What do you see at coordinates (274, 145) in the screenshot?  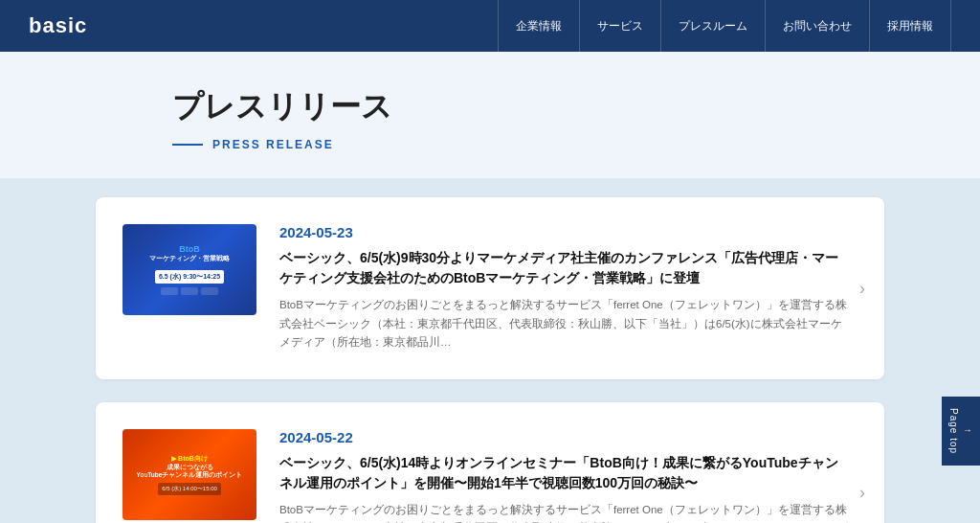 I see `subtitle-text: PRESS RELEASE` at bounding box center [274, 145].